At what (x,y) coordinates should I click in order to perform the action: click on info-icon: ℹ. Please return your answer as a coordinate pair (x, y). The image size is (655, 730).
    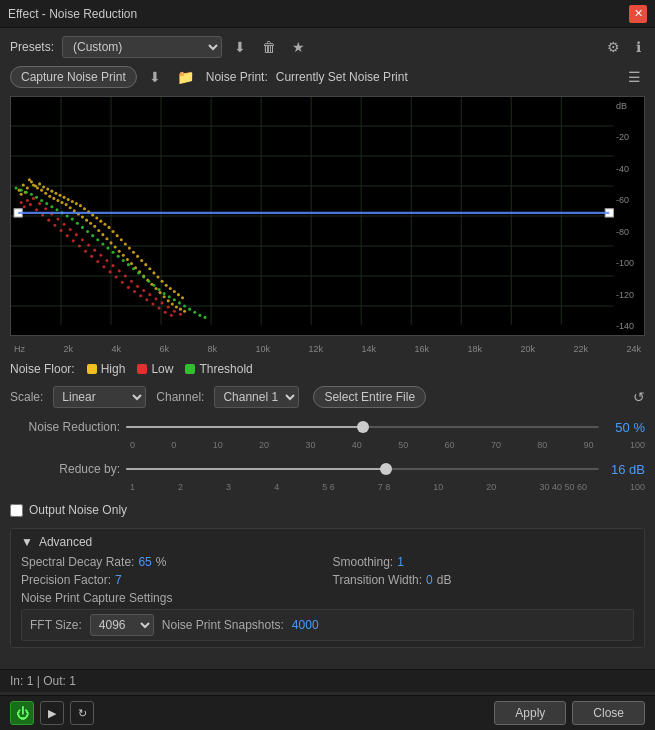
    Looking at the image, I should click on (638, 47).